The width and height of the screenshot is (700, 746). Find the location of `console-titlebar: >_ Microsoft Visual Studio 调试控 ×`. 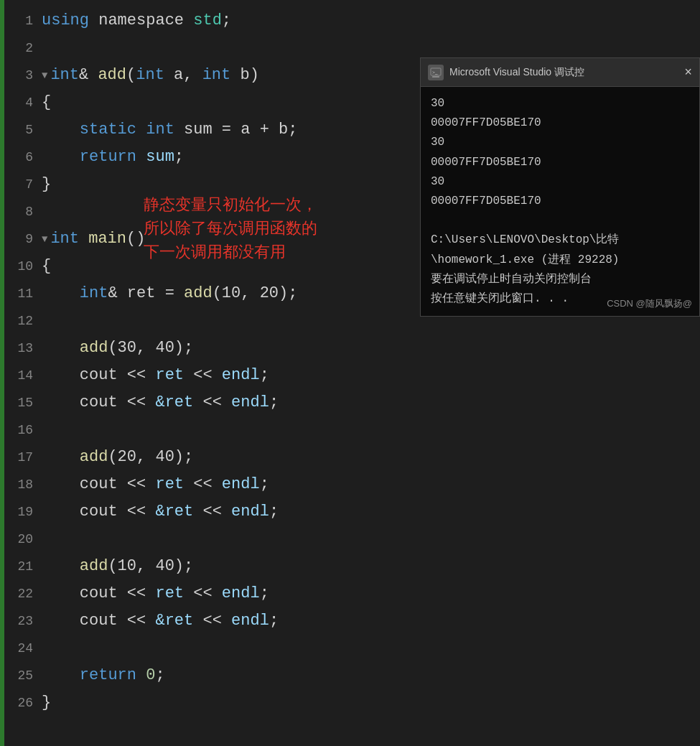

console-titlebar: >_ Microsoft Visual Studio 调试控 × is located at coordinates (560, 73).